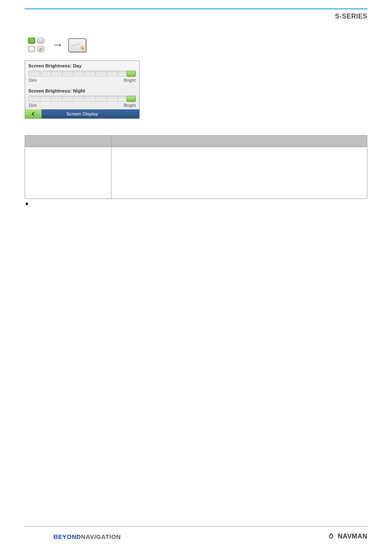 This screenshot has height=557, width=392. What do you see at coordinates (82, 67) in the screenshot?
I see `brightness-day-label: Screen Brightness: Day` at bounding box center [82, 67].